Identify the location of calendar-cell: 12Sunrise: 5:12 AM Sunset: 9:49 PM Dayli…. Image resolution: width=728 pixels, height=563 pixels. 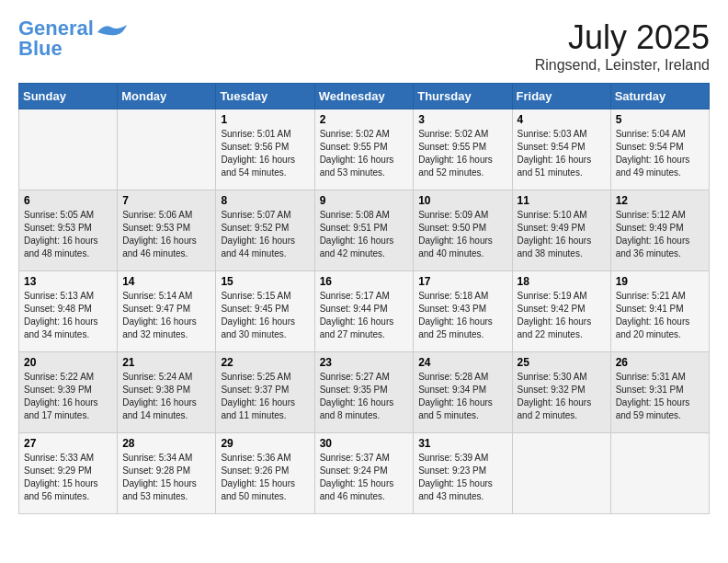
(660, 231).